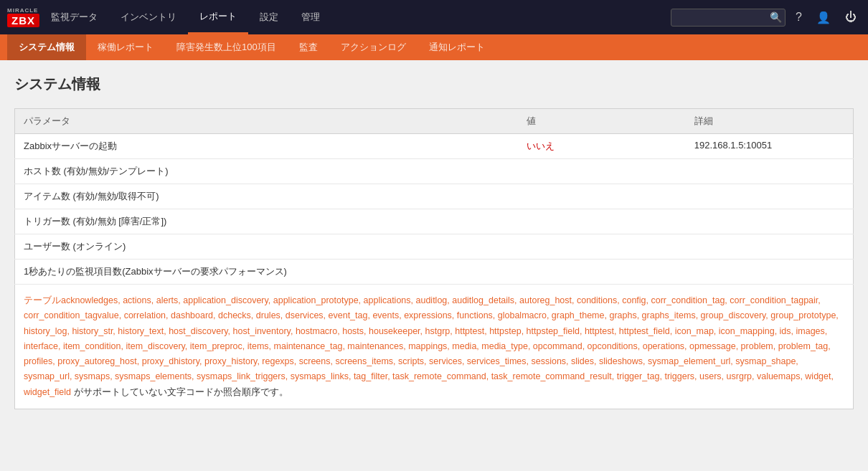  Describe the element at coordinates (267, 172) in the screenshot. I see `param-host-count: ホスト数 (有効/無効/テンプレート)` at that location.